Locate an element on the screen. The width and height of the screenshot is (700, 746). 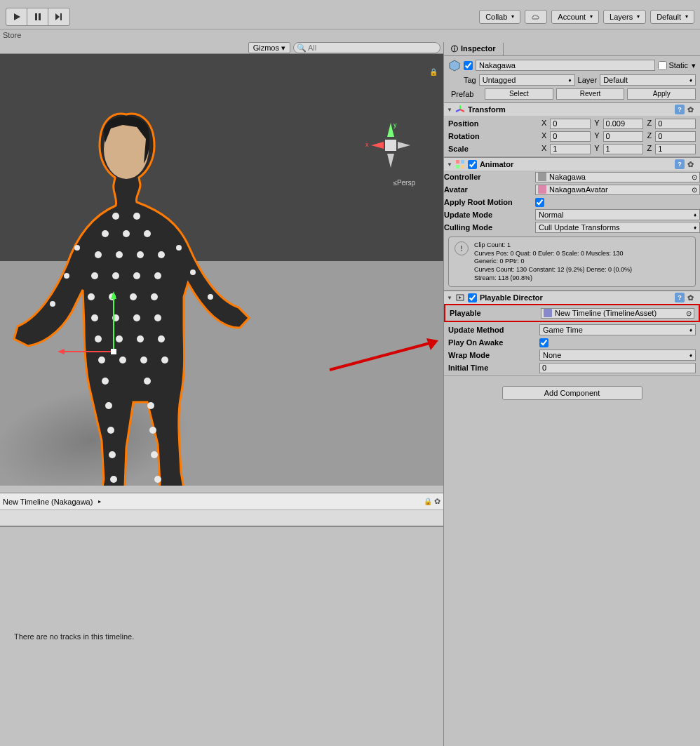
animator-enabled-checkbox is located at coordinates (473, 164).